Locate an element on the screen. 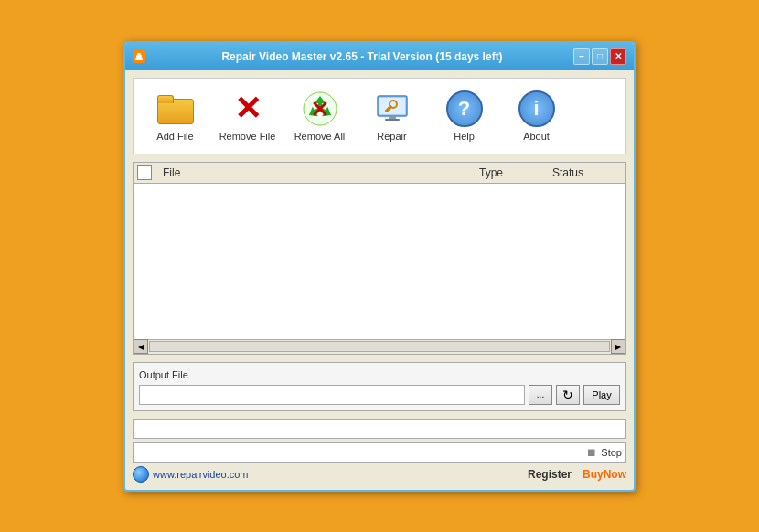  add-file-label: Add File is located at coordinates (175, 136).